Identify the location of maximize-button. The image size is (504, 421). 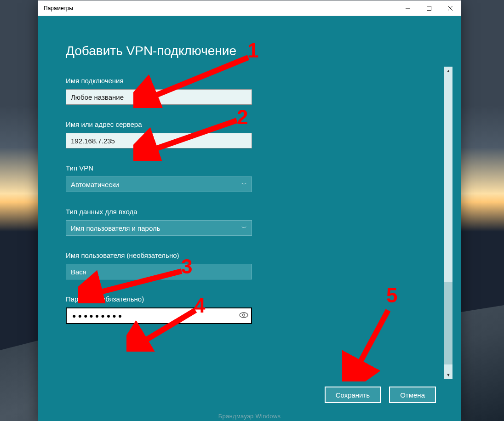
(429, 8).